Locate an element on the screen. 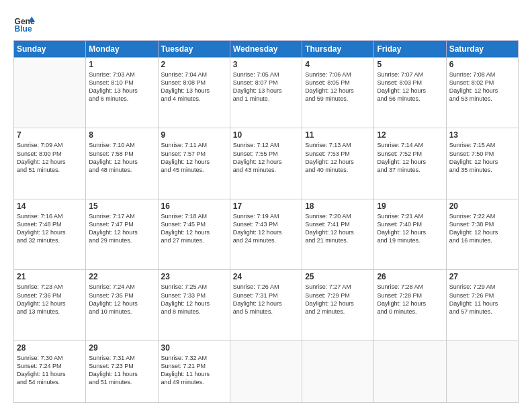  calendar-header-tuesday: Tuesday is located at coordinates (193, 50).